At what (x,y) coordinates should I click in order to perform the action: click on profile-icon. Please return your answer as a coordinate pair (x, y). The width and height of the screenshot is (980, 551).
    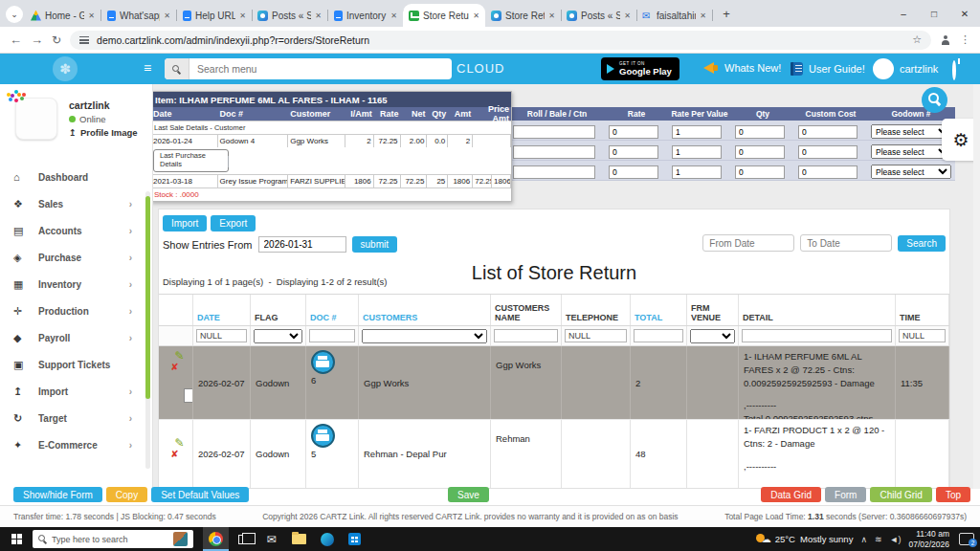
    Looking at the image, I should click on (946, 40).